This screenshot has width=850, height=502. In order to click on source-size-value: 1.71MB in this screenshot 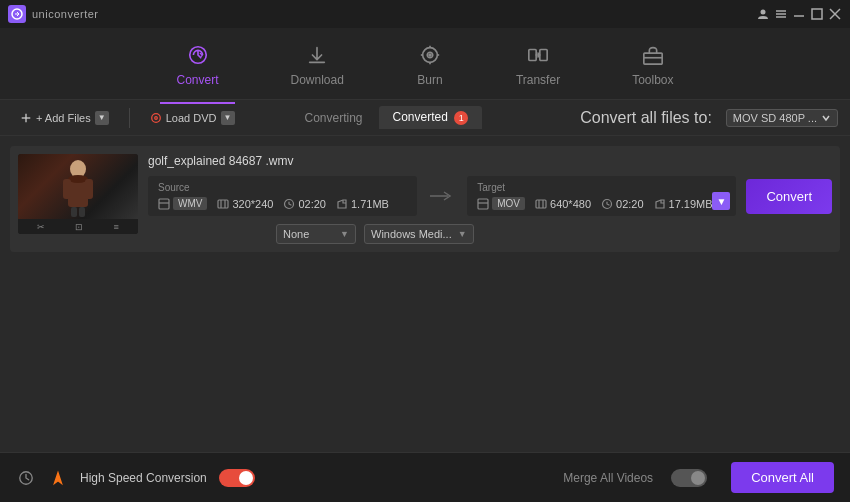, I will do `click(370, 204)`.